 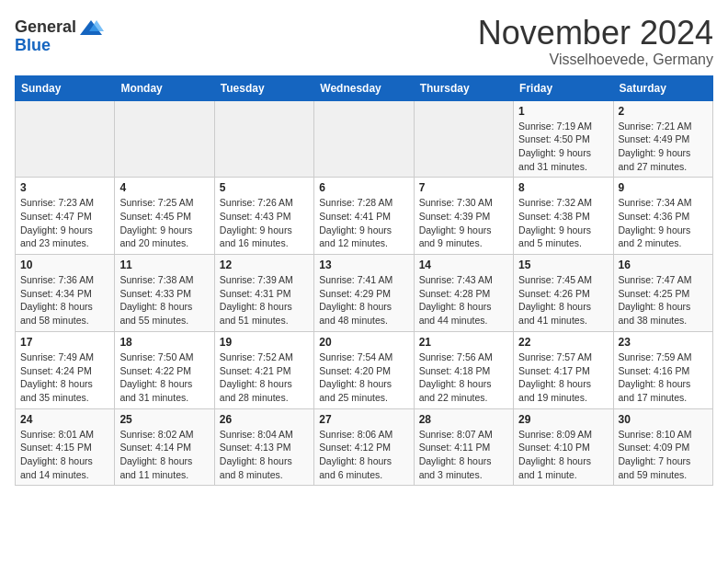 I want to click on month-title: November 2024, so click(x=596, y=33).